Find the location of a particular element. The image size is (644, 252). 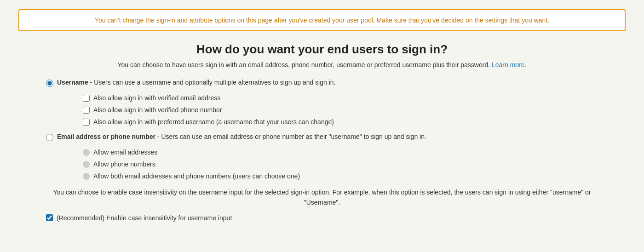

username-option-label: Username - Users can use a username and … is located at coordinates (196, 82).